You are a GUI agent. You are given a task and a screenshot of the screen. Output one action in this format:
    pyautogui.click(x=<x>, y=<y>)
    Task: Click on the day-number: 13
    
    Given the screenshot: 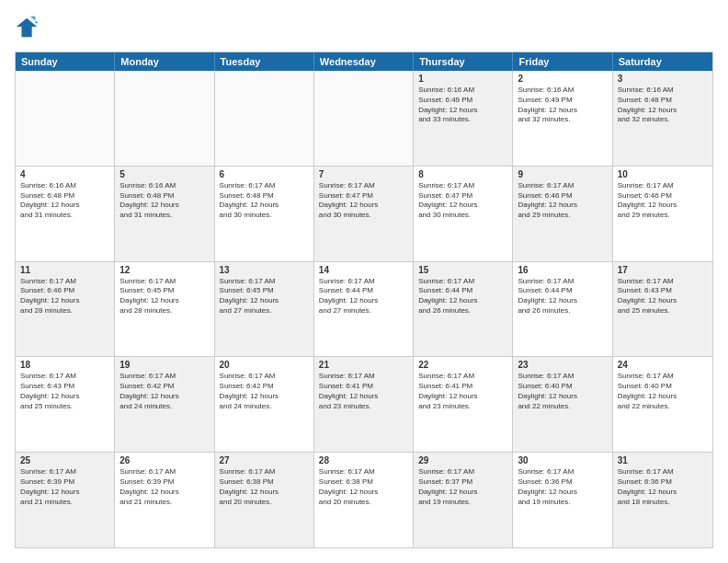 What is the action you would take?
    pyautogui.click(x=265, y=270)
    